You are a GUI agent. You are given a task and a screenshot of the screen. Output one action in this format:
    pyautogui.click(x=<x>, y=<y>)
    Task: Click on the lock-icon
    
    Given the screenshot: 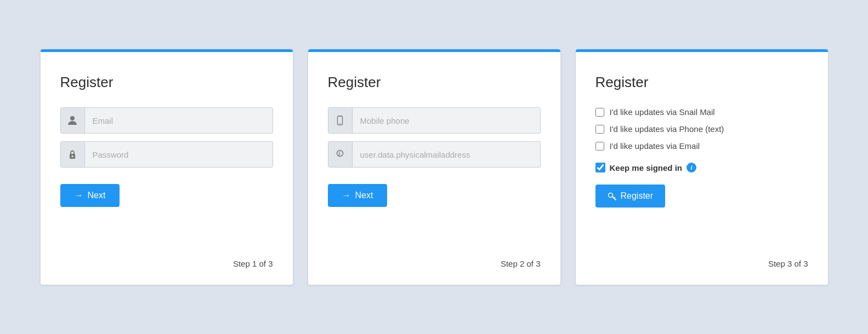 What is the action you would take?
    pyautogui.click(x=73, y=154)
    